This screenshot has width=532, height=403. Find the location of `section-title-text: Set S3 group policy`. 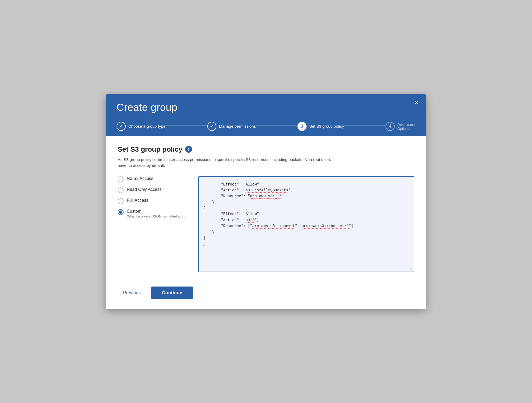

section-title-text: Set S3 group policy is located at coordinates (150, 149).